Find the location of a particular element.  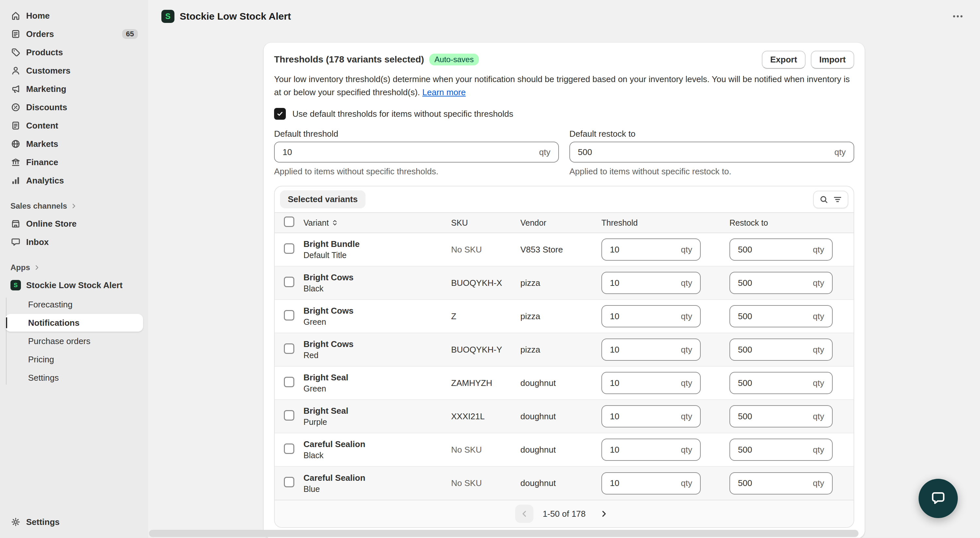

sidebar-nav-sales-channels: Online Store Inbox is located at coordinates (74, 233).